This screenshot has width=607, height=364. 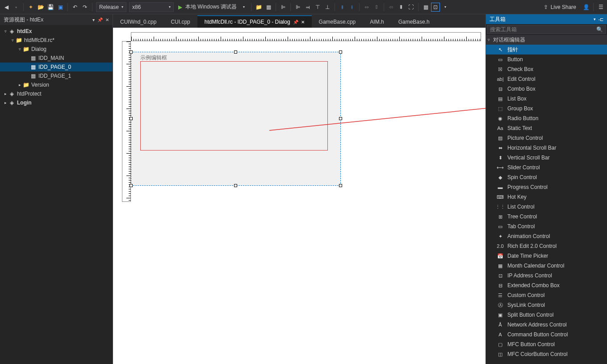 What do you see at coordinates (401, 7) in the screenshot?
I see `same-h-icon: ⬍` at bounding box center [401, 7].